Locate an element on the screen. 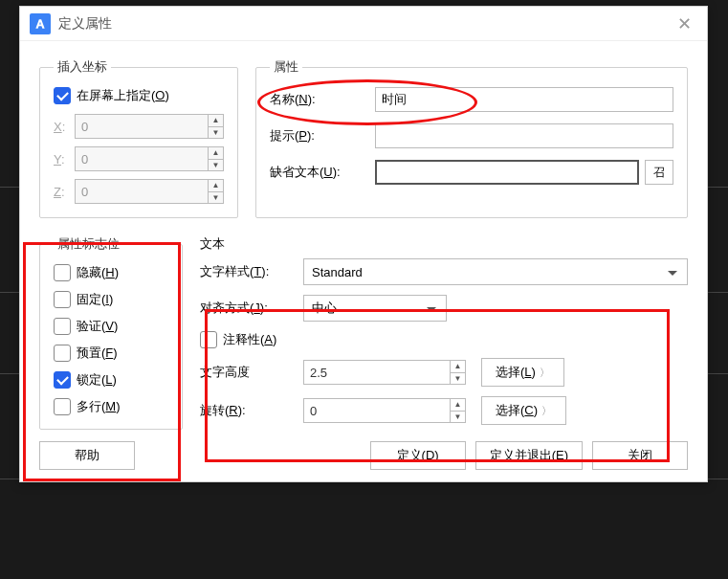 The width and height of the screenshot is (728, 579). flags-legend: 属性标志位 is located at coordinates (88, 244).